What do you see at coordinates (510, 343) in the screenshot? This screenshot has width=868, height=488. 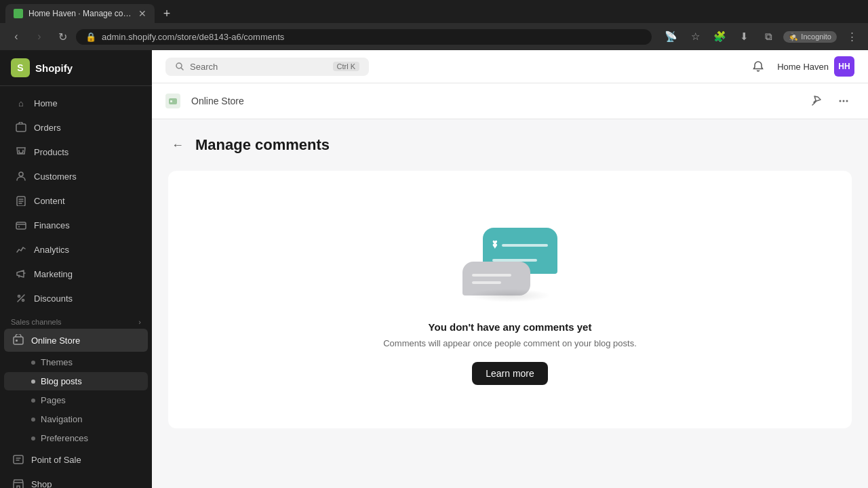 I see `empty-state-description: Comments will appear once people comment…` at bounding box center [510, 343].